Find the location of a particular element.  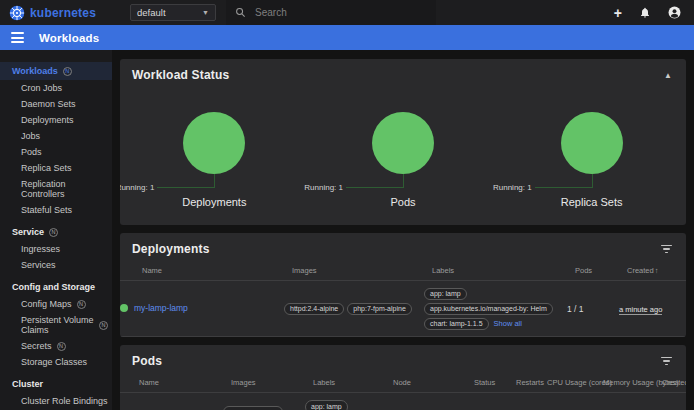

namespace-selector-value: default is located at coordinates (152, 12).